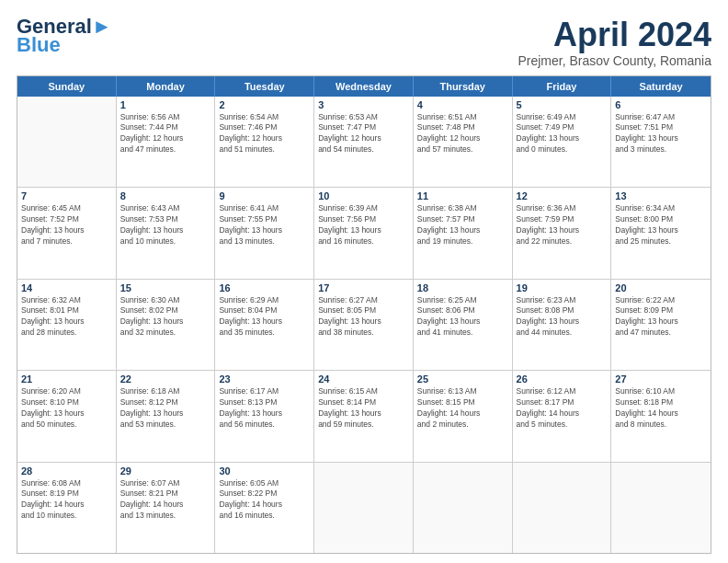 The width and height of the screenshot is (728, 563). What do you see at coordinates (265, 325) in the screenshot?
I see `day-cell: 16Sunrise: 6:29 AM Sunset: 8:04 PM Dayli…` at bounding box center [265, 325].